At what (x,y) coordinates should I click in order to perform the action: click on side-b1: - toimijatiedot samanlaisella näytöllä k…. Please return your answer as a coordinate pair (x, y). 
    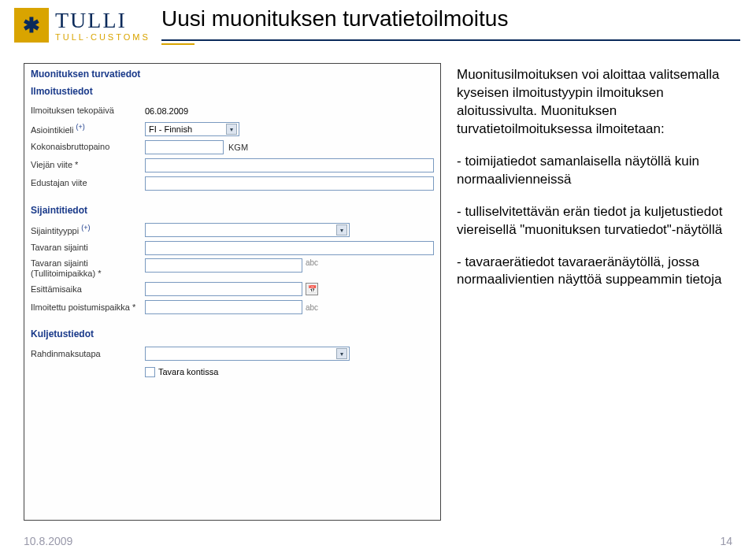
    Looking at the image, I should click on (595, 171).